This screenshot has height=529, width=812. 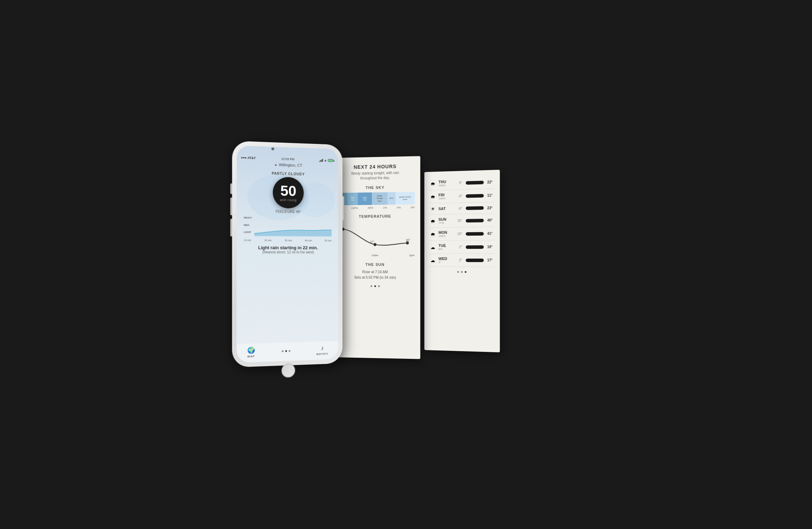 I want to click on forecast-row-sun: 🌧 SUN 77% 16° 40°, so click(x=462, y=220).